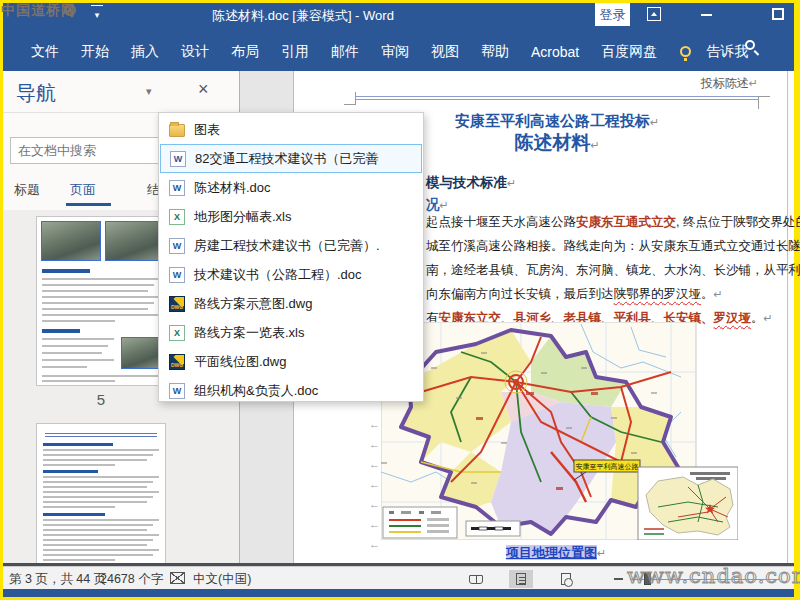  I want to click on sign-in-button: 登录, so click(612, 14).